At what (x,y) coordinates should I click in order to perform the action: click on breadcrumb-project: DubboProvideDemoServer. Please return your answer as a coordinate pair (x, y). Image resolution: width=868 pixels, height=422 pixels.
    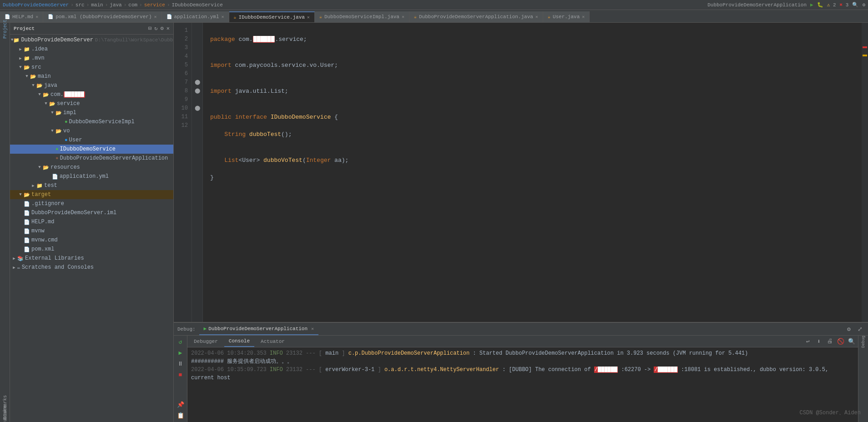
    Looking at the image, I should click on (35, 5).